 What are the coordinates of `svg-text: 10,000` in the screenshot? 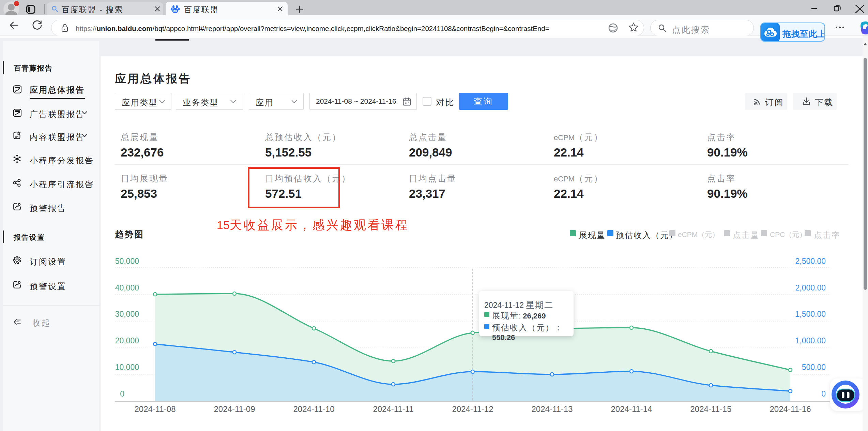 It's located at (127, 367).